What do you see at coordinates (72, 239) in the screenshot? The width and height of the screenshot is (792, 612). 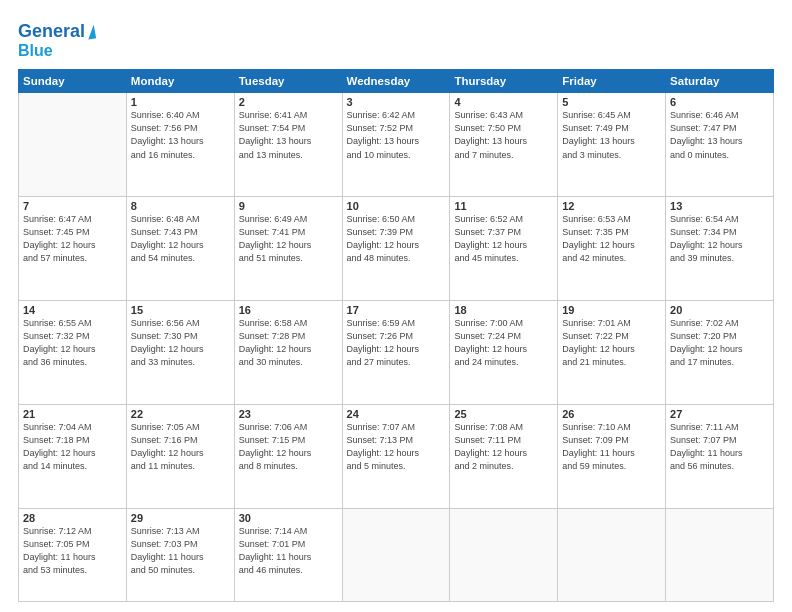 I see `day-detail: Sunrise: 6:47 AM Sunset: 7:45 PM Dayligh…` at bounding box center [72, 239].